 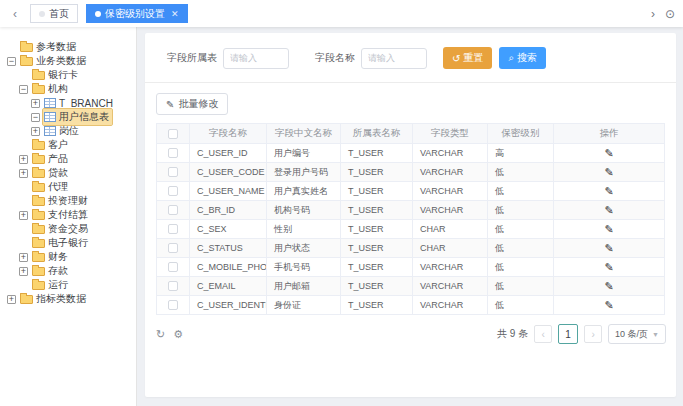 What do you see at coordinates (468, 58) in the screenshot?
I see `reset-button: ↺ 重置` at bounding box center [468, 58].